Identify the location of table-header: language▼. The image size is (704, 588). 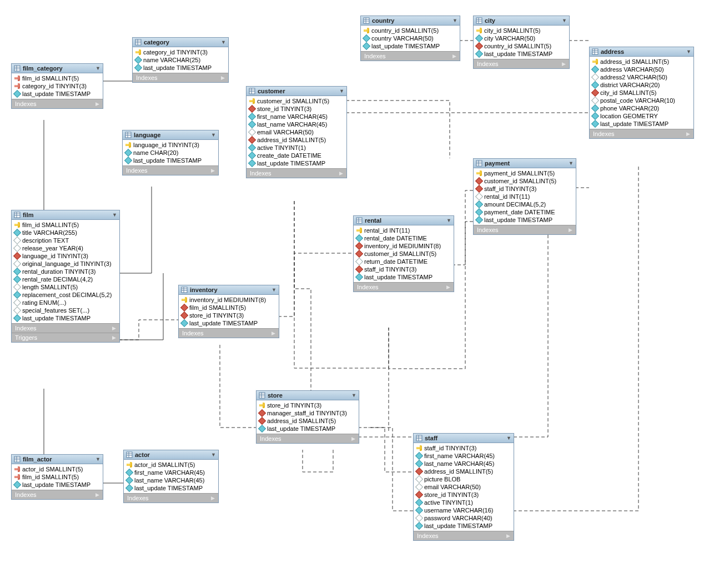
(170, 135).